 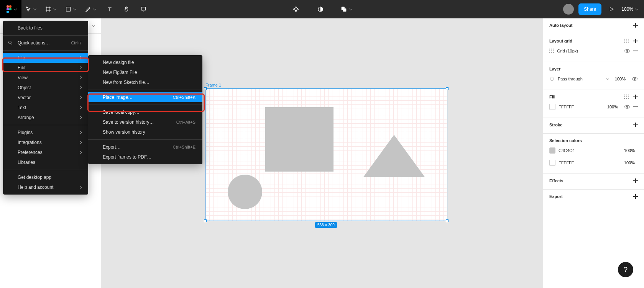 I want to click on menu-file: File, so click(x=46, y=58).